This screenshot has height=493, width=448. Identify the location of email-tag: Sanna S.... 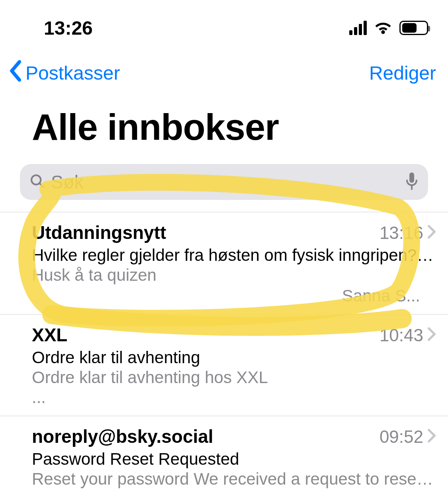
(234, 296).